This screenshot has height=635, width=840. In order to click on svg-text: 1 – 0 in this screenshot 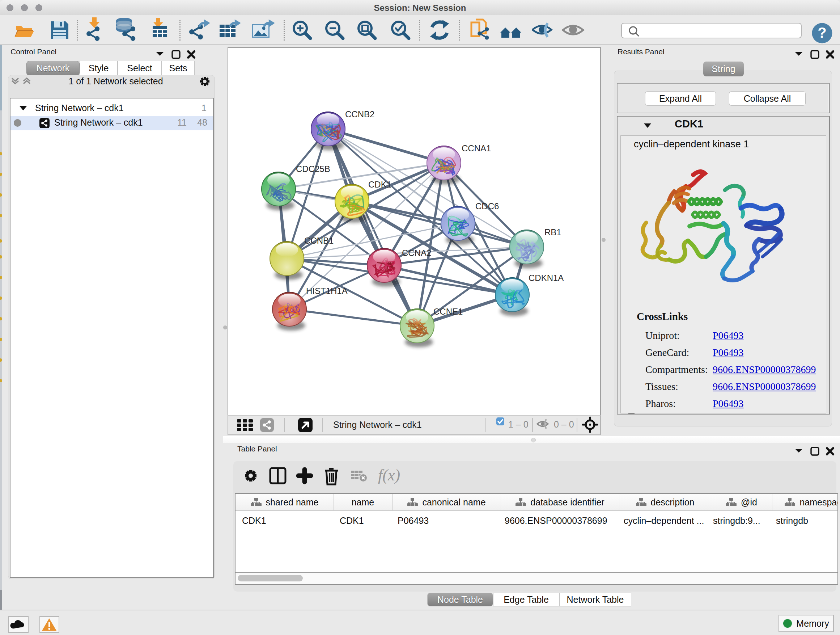, I will do `click(518, 424)`.